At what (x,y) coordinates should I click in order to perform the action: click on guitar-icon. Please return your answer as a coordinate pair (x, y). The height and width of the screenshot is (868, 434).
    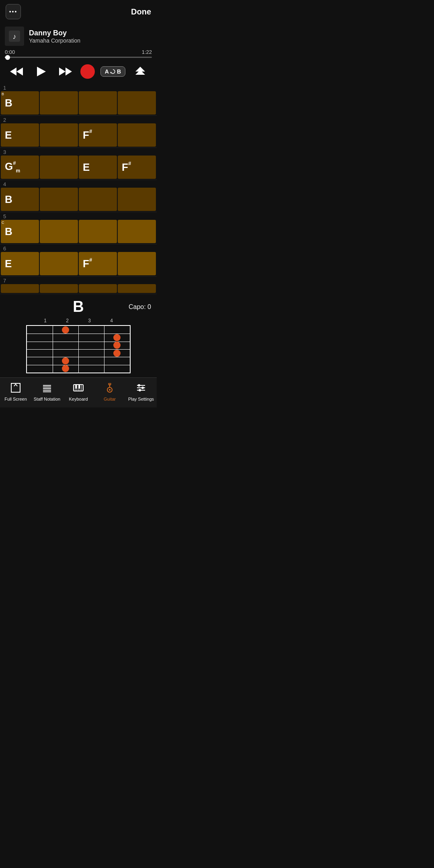
    Looking at the image, I should click on (110, 388).